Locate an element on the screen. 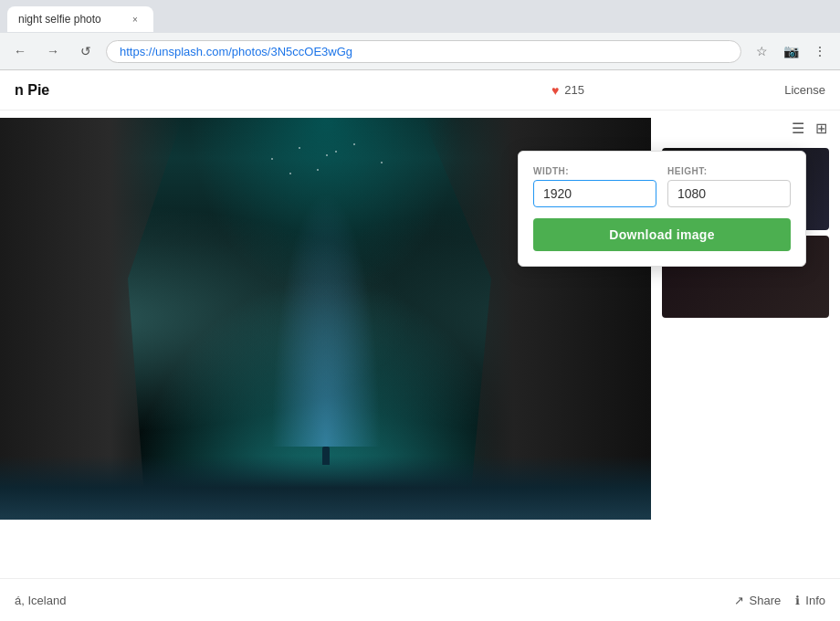 This screenshot has height=621, width=840. width-field-group: WIDTH: is located at coordinates (595, 186).